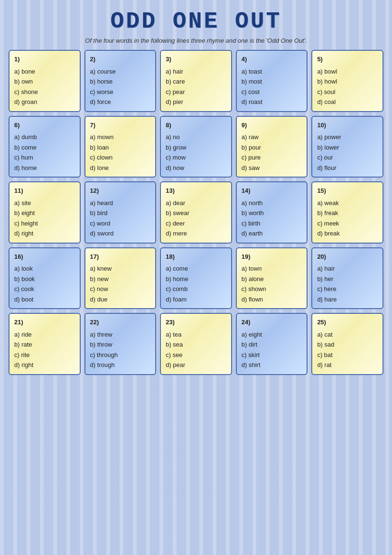 Image resolution: width=392 pixels, height=555 pixels. Describe the element at coordinates (347, 350) in the screenshot. I see `card-content-25: a) catb) sadc) batd) rat` at that location.